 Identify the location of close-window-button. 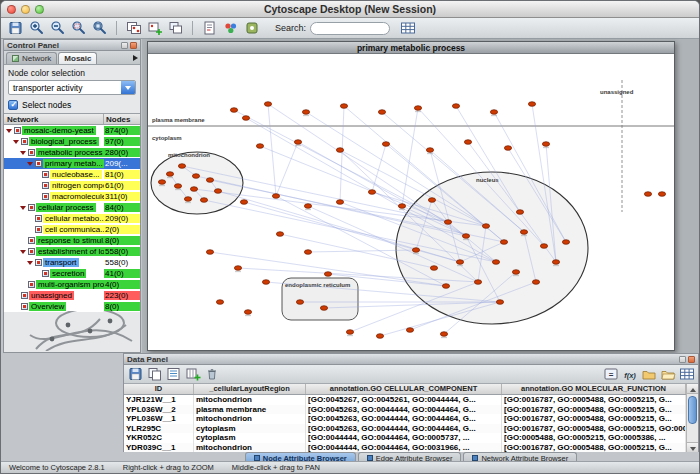
(12, 10).